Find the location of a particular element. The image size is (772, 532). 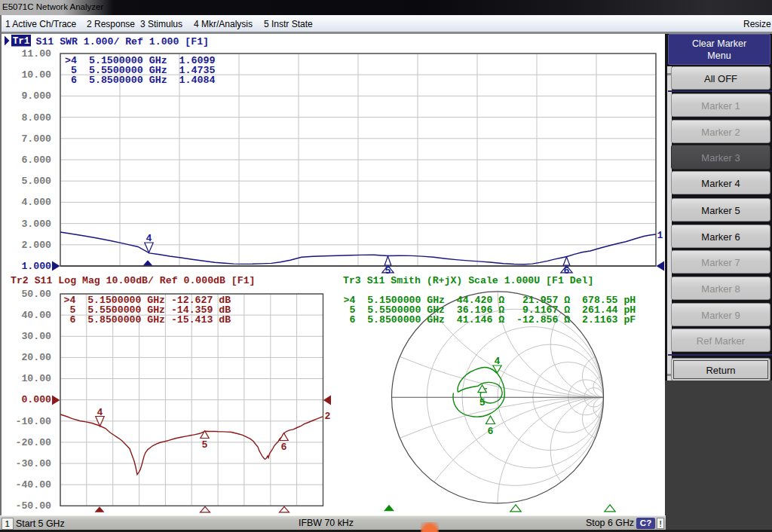

svg-text: Tr1 is located at coordinates (21, 41).